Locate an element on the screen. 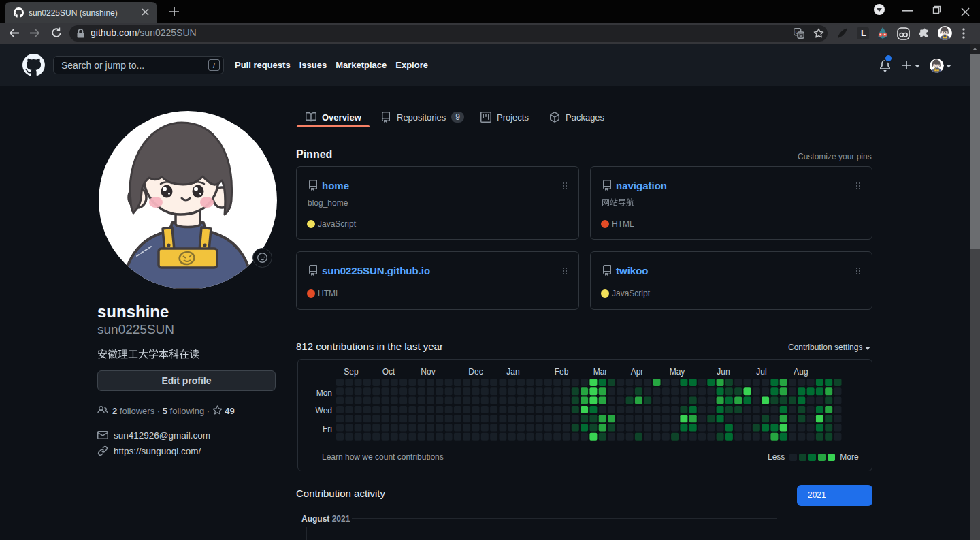 The height and width of the screenshot is (540, 980). svg-text: Oct is located at coordinates (389, 372).